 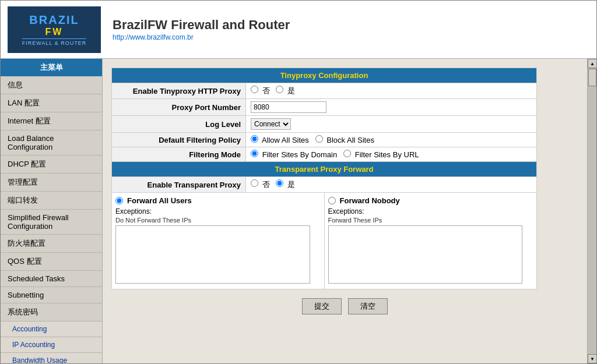 What do you see at coordinates (179, 185) in the screenshot?
I see `transparent-enable-label: Enable Transparent Proxy` at bounding box center [179, 185].